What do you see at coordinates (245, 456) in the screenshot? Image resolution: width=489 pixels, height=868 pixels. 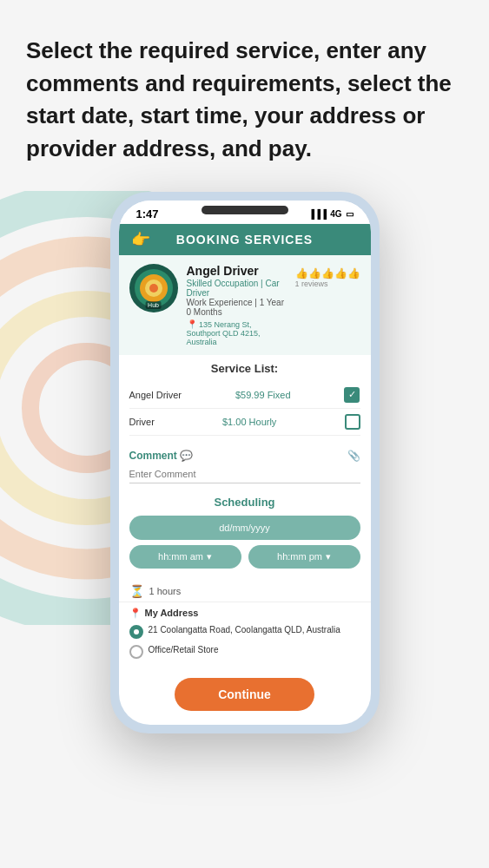 I see `comment-label-row: Comment 💬 📎` at bounding box center [245, 456].